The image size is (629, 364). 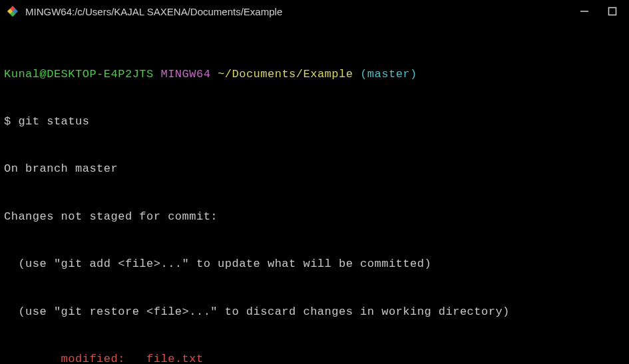 What do you see at coordinates (79, 75) in the screenshot?
I see `prompt-user-host: Kunal@DESKTOP-E4P2JTS` at bounding box center [79, 75].